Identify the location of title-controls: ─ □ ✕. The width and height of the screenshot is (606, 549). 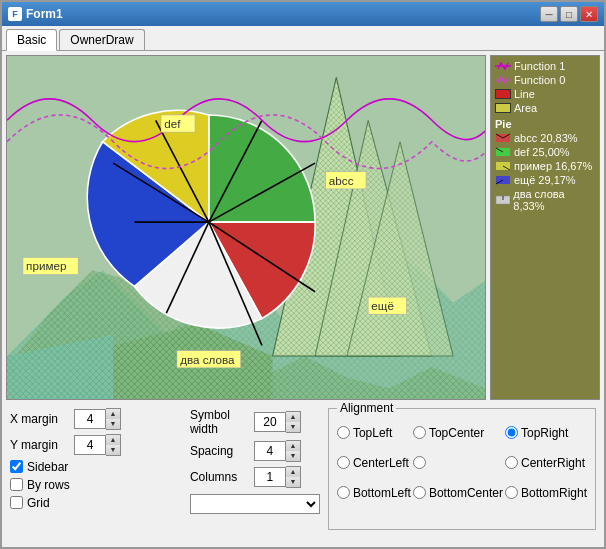
(569, 14).